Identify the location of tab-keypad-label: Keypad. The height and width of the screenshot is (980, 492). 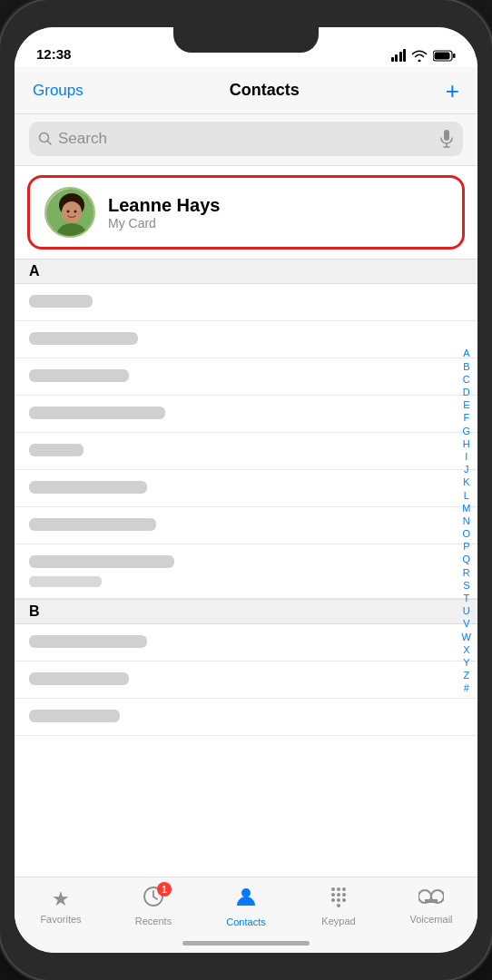
(338, 921).